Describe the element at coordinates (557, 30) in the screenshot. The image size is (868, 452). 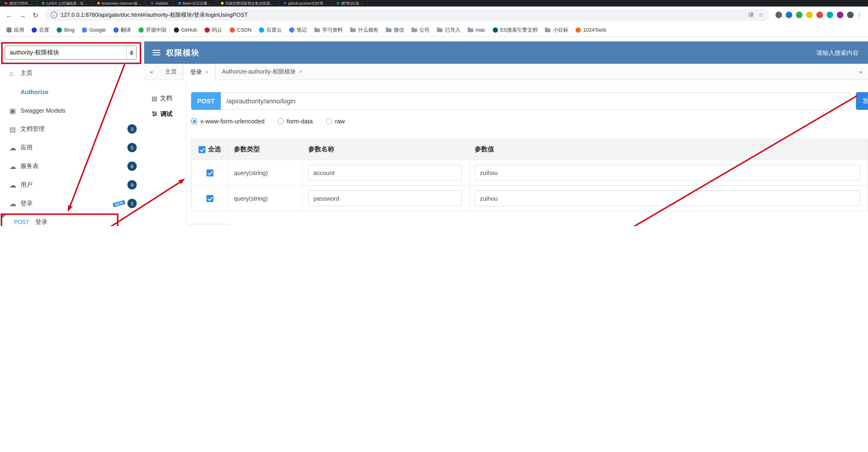
I see `bookmark-item: 小目标` at that location.